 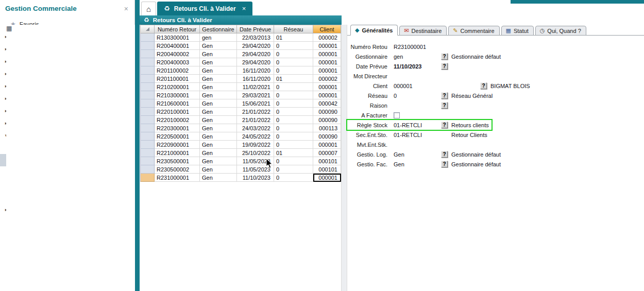 What do you see at coordinates (241, 128) in the screenshot?
I see `table-row: R220300001Gen24/03/20220000113` at bounding box center [241, 128].